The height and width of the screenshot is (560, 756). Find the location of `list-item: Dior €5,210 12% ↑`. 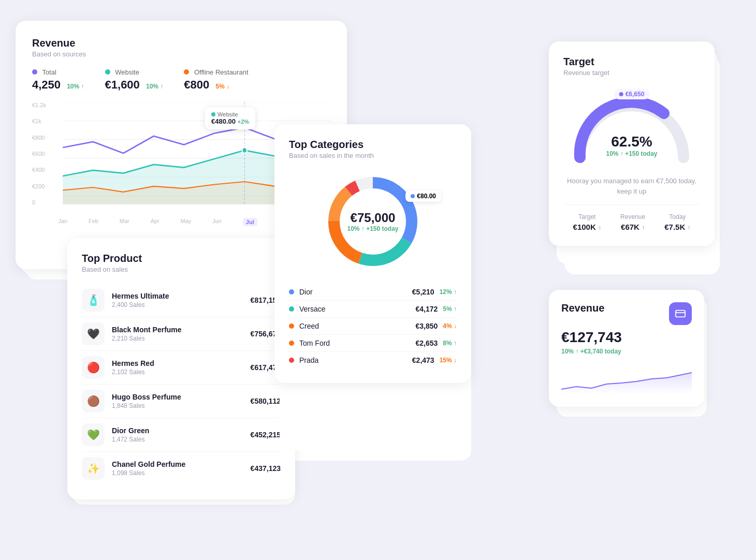

list-item: Dior €5,210 12% ↑ is located at coordinates (373, 292).